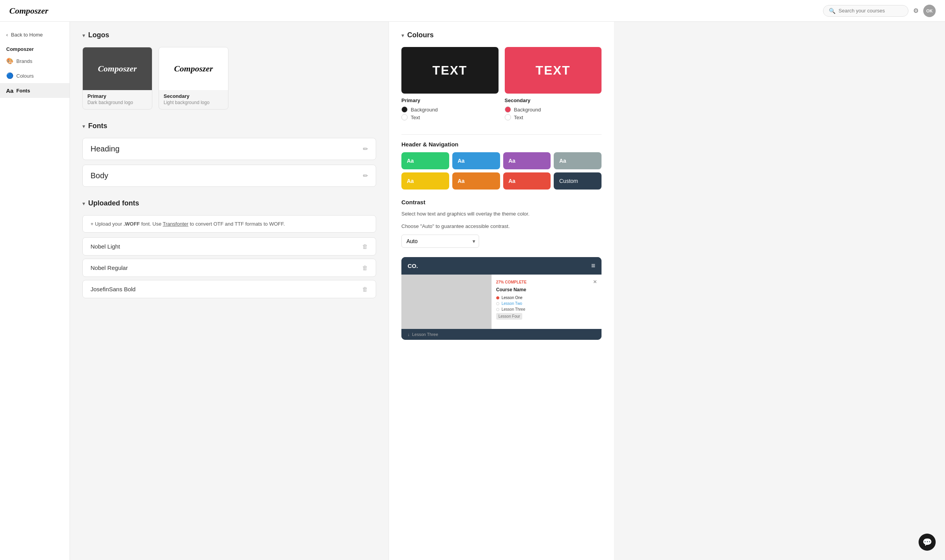 The image size is (945, 560). I want to click on search-icon: 🔍, so click(832, 11).